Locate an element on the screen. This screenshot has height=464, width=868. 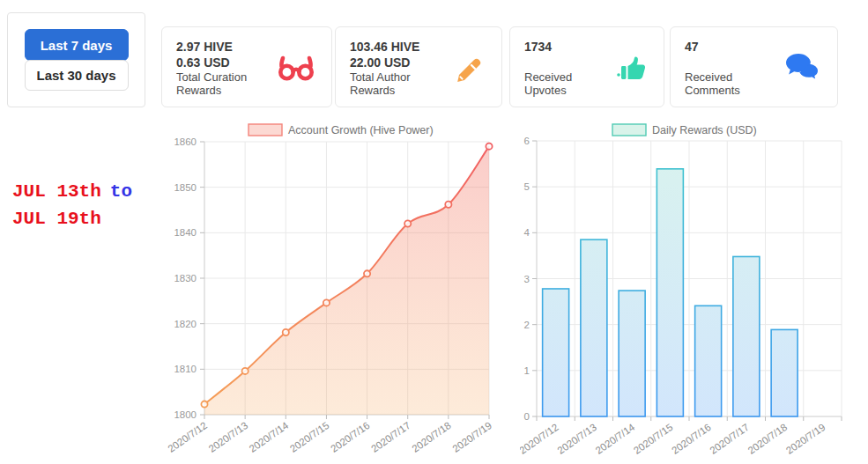
svg-text: Daily Rewards (USD) is located at coordinates (705, 130).